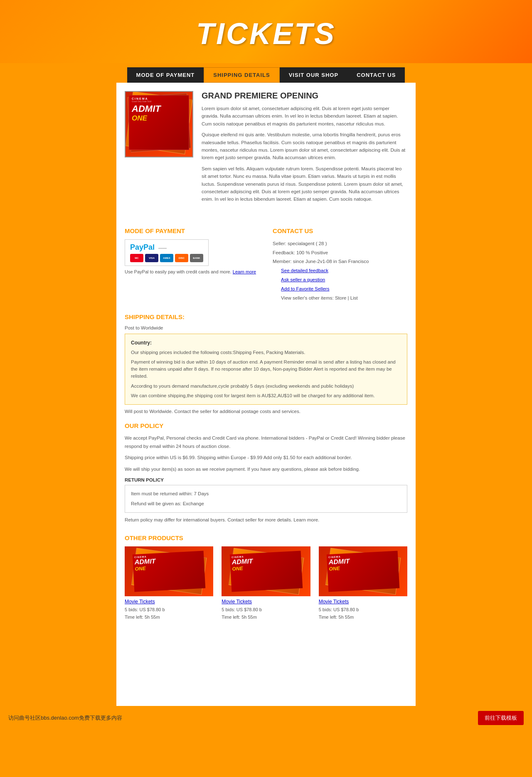 The width and height of the screenshot is (532, 777). I want to click on tab-shipping-details: SHIPPING DETAILS, so click(241, 75).